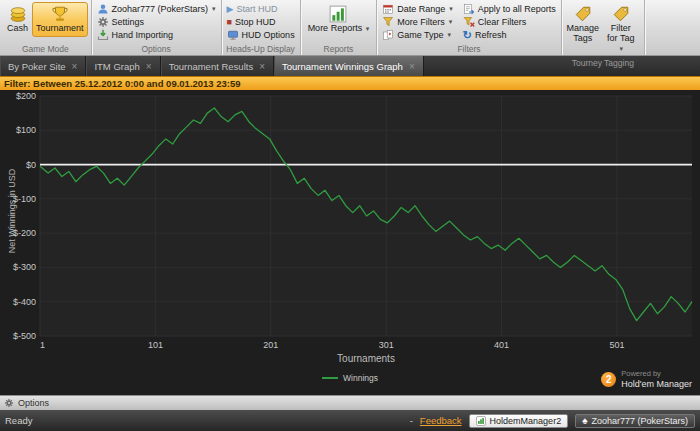 The image size is (700, 431). Describe the element at coordinates (621, 39) in the screenshot. I see `filter-for-tag-label: Filter for Tag ▾` at that location.